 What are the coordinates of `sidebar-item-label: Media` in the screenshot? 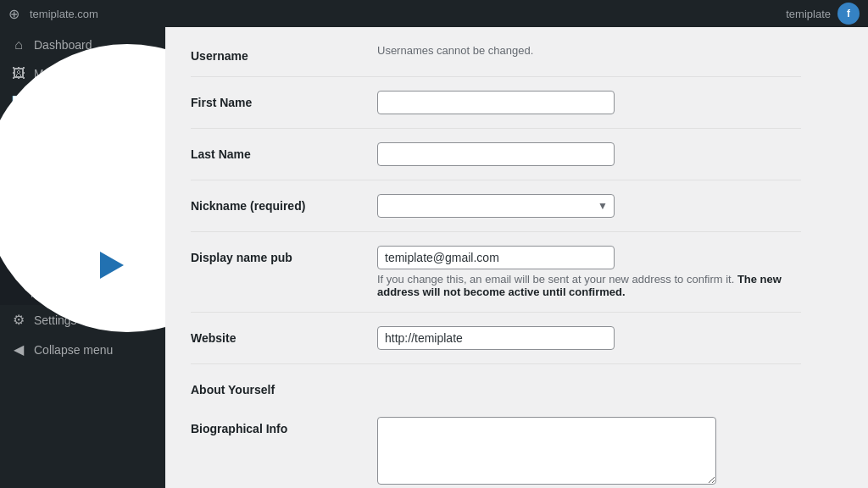 It's located at (50, 74).